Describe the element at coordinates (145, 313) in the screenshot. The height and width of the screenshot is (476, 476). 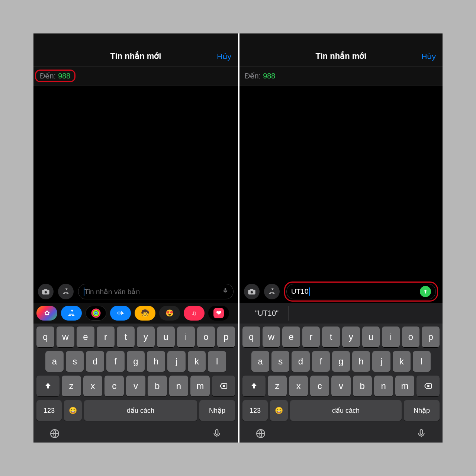
I see `app-memoji-1: 🧒` at that location.